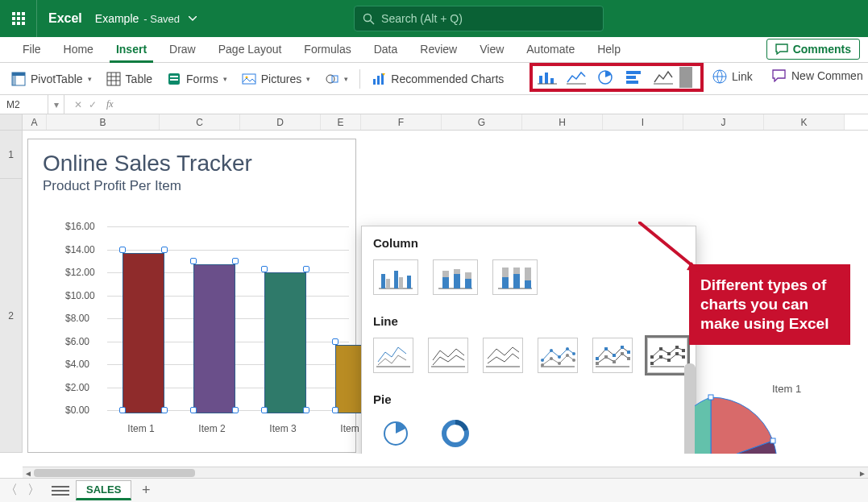  I want to click on pivottable-button: PivotTable ▾, so click(52, 79).